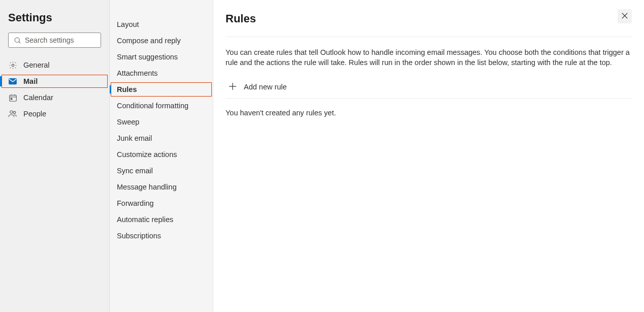 Image resolution: width=644 pixels, height=312 pixels. I want to click on empty-state-text: You haven't created any rules yet., so click(429, 108).